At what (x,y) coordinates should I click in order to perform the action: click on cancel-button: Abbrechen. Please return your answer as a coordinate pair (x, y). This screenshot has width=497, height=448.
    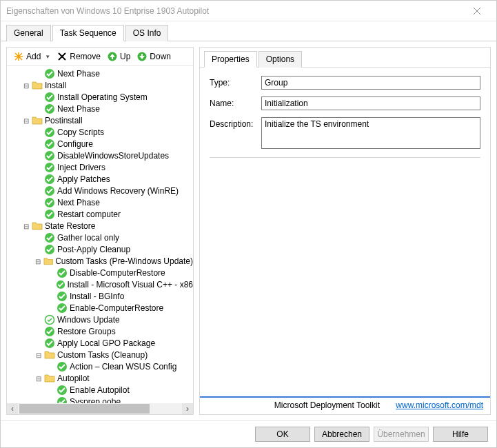
    Looking at the image, I should click on (342, 434).